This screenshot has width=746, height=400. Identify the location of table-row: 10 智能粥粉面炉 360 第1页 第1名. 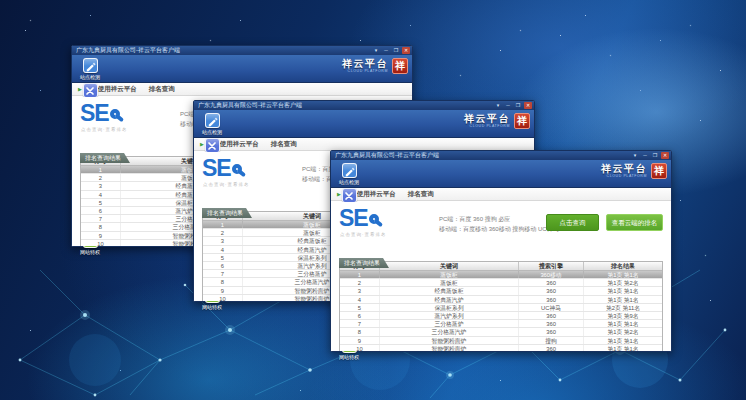
(501, 348).